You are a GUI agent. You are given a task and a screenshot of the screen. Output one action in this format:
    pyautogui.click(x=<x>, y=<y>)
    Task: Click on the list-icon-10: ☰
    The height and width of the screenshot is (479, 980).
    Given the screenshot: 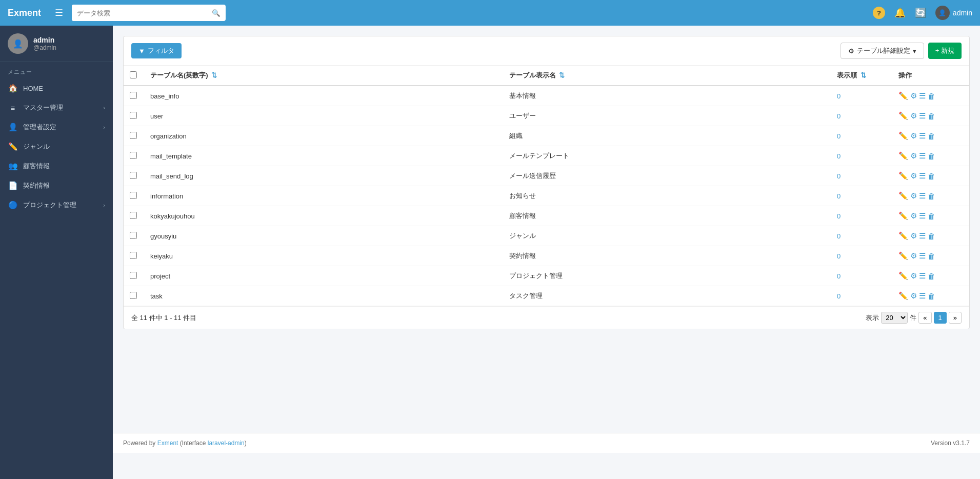 What is the action you would take?
    pyautogui.click(x=922, y=296)
    